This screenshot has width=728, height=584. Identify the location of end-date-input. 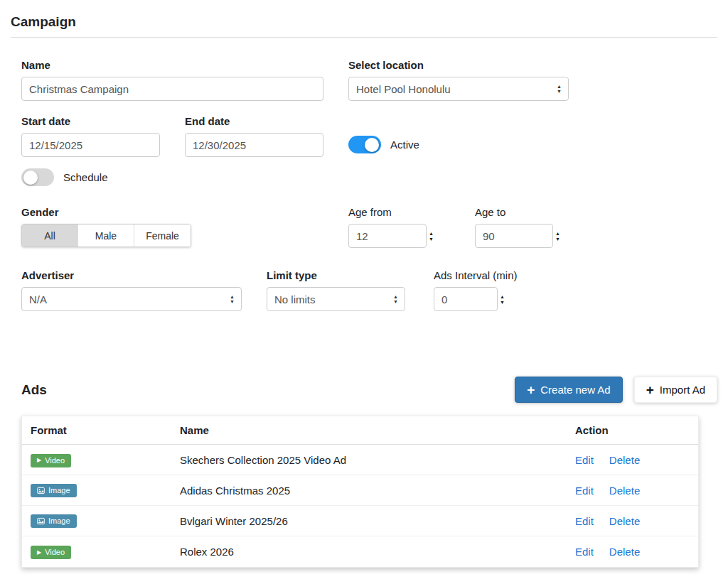
(255, 145).